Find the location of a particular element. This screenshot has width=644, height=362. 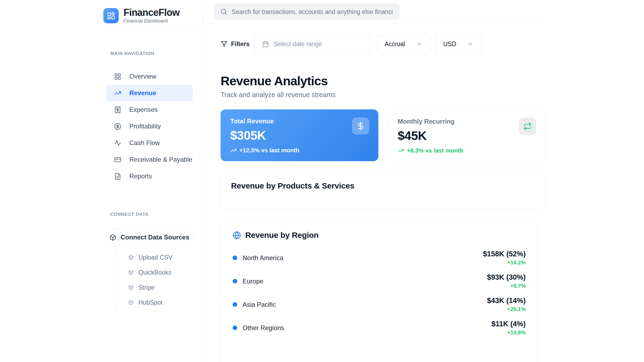

stat-badge is located at coordinates (361, 126).